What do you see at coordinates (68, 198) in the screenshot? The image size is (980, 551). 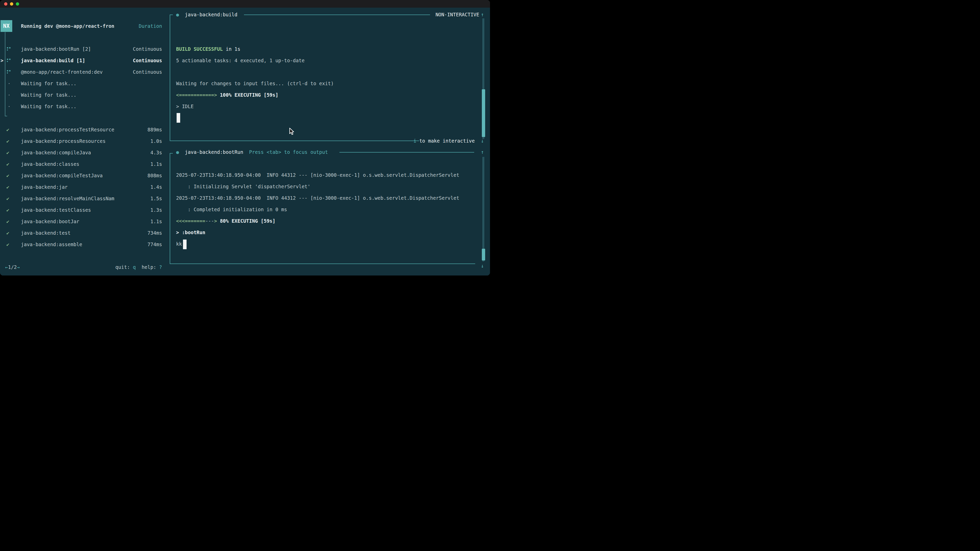 I see `task-label: java-backend:resolveMainClassNam` at bounding box center [68, 198].